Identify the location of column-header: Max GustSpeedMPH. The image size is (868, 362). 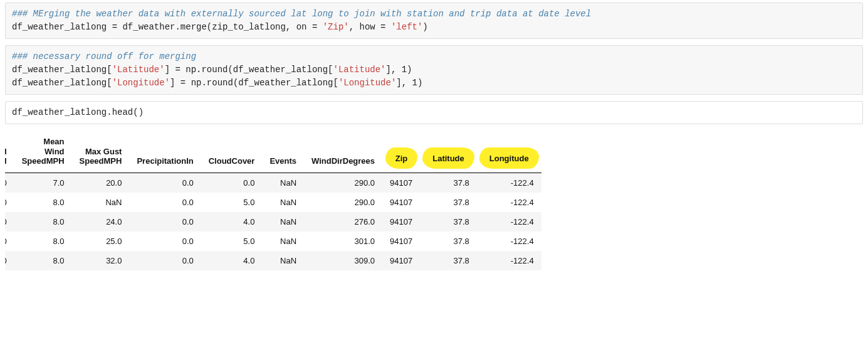
(101, 152).